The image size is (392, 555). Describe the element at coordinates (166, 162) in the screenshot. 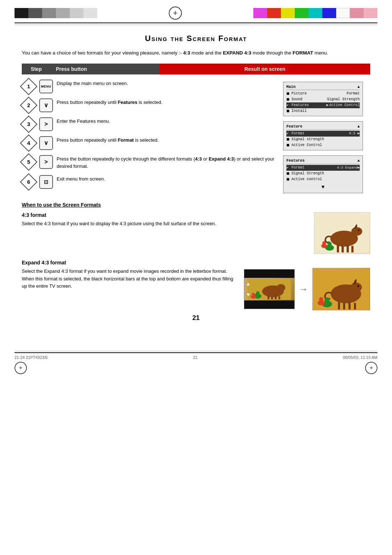

I see `step-desc-5: Press the button repeatedly to cycle thr…` at that location.